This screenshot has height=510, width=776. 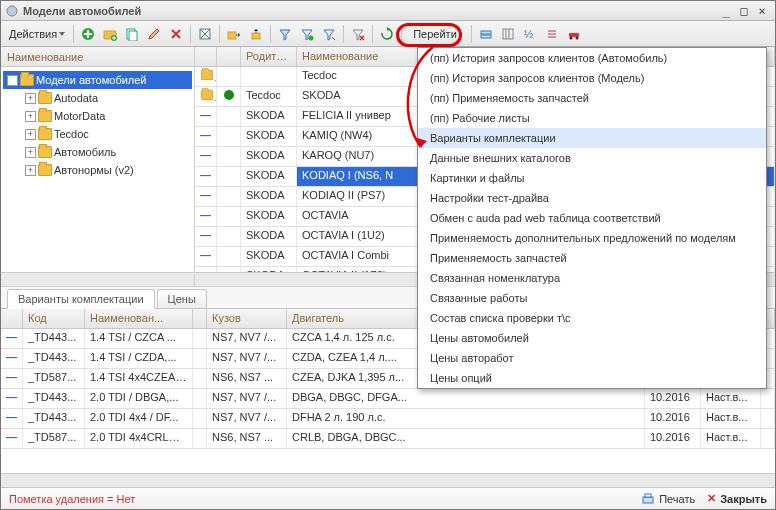 I want to click on delete-icon, so click(x=176, y=34).